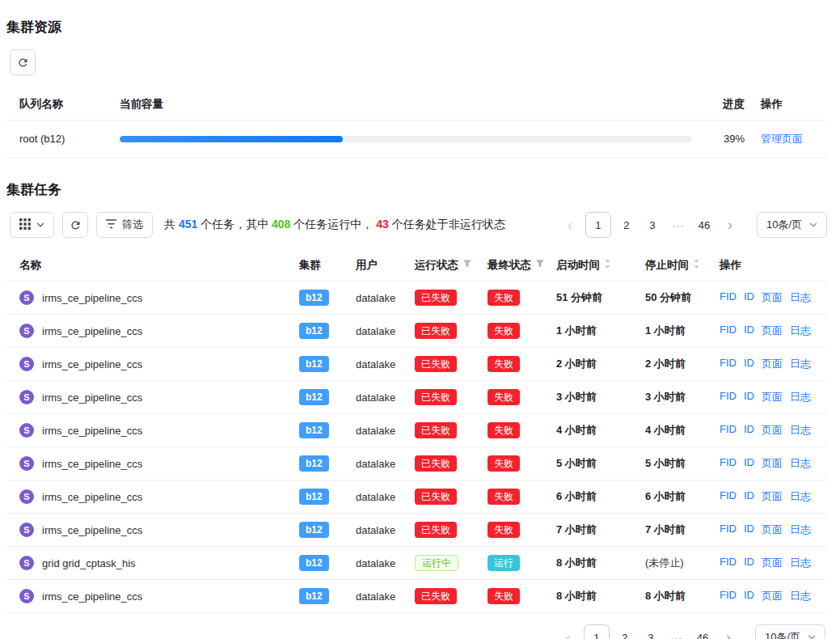 This screenshot has width=840, height=639. I want to click on summary-text: 共, so click(171, 224).